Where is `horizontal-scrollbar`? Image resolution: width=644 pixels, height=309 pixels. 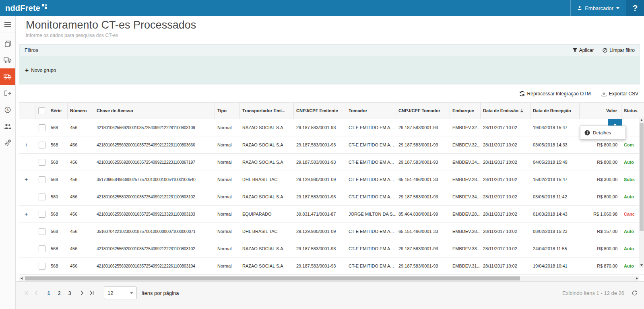
horizontal-scrollbar is located at coordinates (329, 278).